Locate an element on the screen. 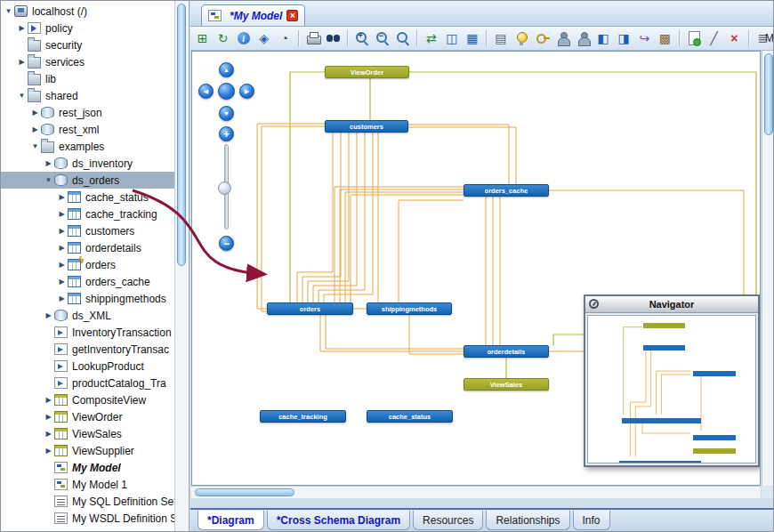 This screenshot has height=532, width=774. tree-item-cache-status: ▶cache_status is located at coordinates (88, 197).